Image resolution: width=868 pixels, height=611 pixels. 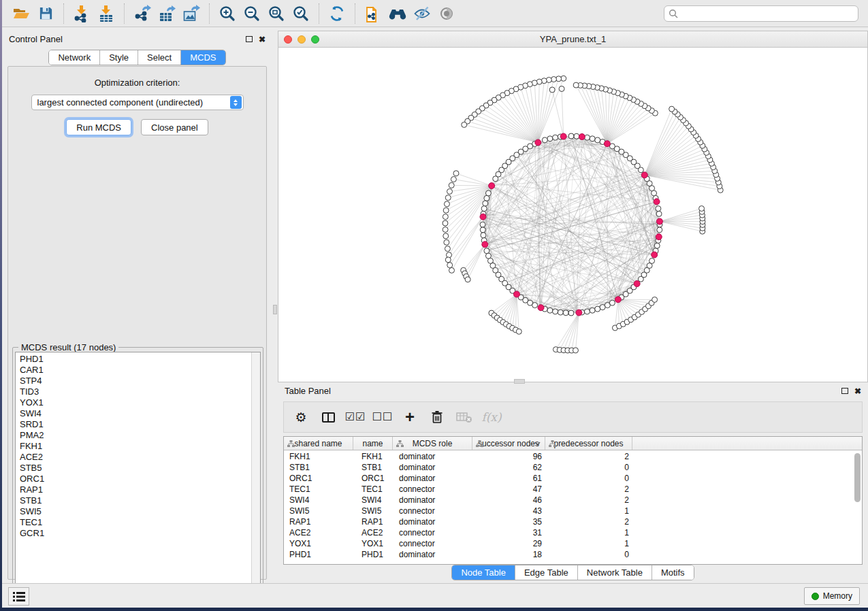 What do you see at coordinates (319, 500) in the screenshot?
I see `cell-shared_name: SWI4` at bounding box center [319, 500].